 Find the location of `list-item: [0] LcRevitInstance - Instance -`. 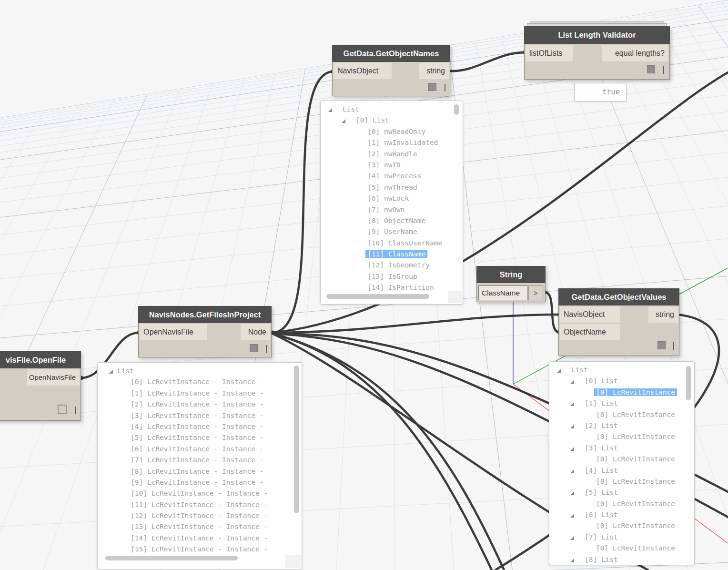

list-item: [0] LcRevitInstance - Instance - is located at coordinates (200, 383).